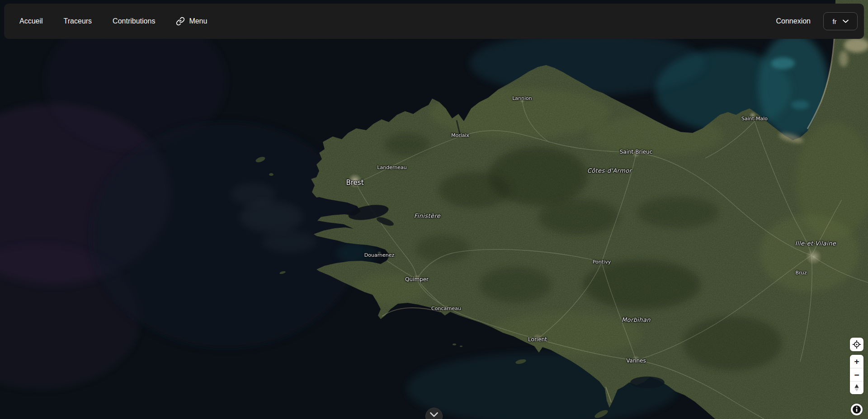 The width and height of the screenshot is (868, 419). I want to click on attribution-info-button, so click(857, 410).